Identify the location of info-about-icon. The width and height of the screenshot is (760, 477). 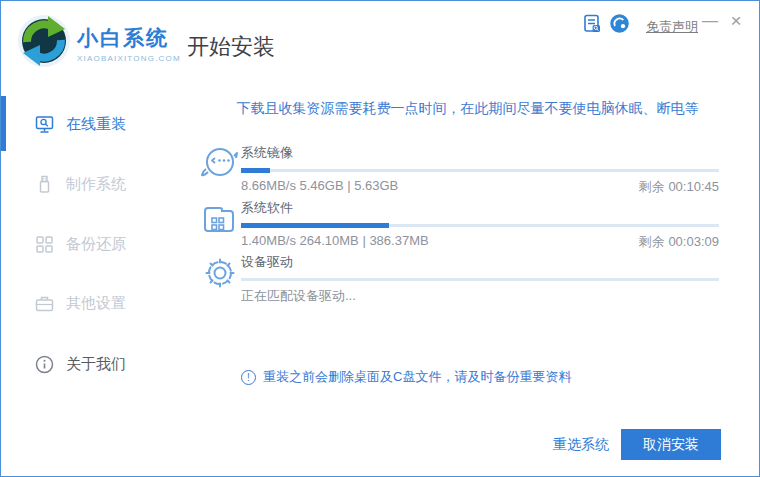
(44, 364).